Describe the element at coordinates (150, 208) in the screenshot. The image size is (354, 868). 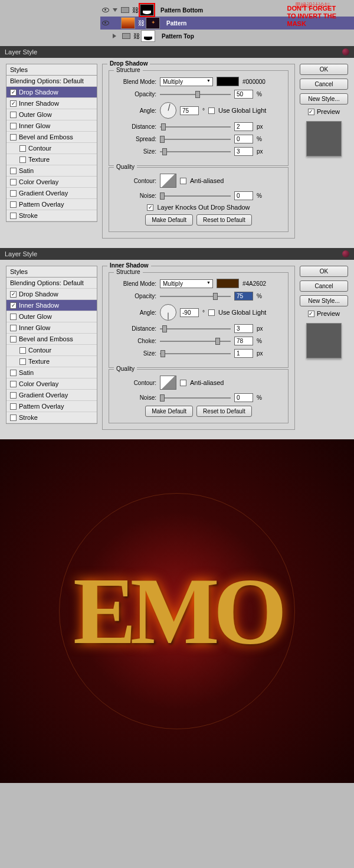
I see `knockout-checkbox` at that location.